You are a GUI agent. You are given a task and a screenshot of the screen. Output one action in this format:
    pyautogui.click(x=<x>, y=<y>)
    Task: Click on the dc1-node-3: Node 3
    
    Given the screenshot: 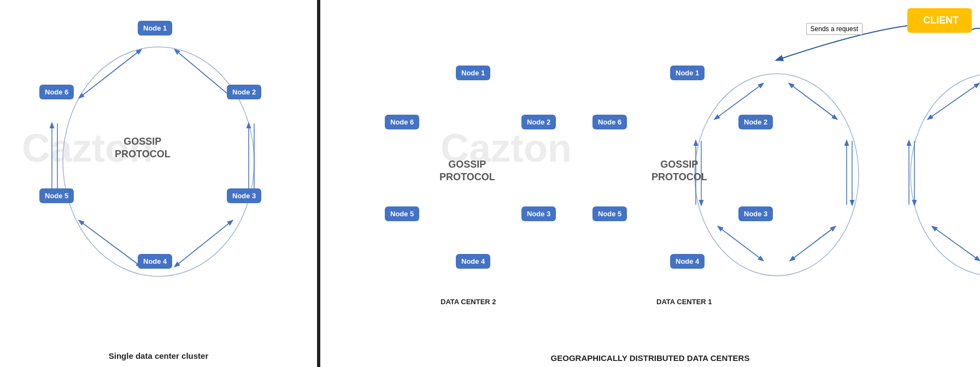 What is the action you would take?
    pyautogui.click(x=755, y=214)
    